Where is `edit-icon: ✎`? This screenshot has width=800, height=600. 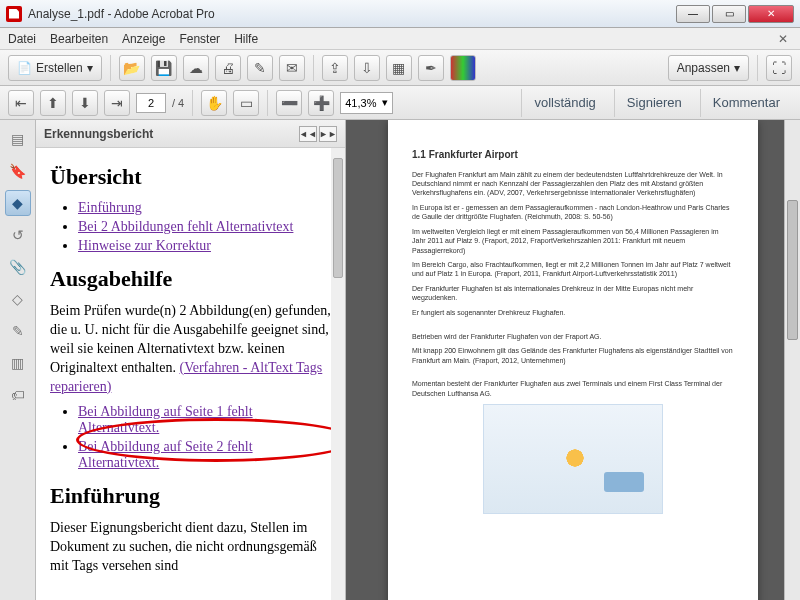
edit-icon: ✎ is located at coordinates (260, 68).